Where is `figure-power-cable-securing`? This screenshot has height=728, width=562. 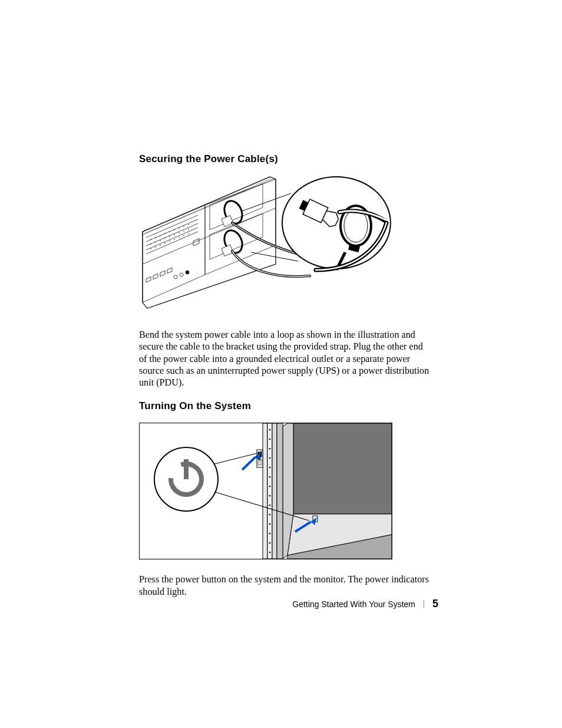 figure-power-cable-securing is located at coordinates (289, 245).